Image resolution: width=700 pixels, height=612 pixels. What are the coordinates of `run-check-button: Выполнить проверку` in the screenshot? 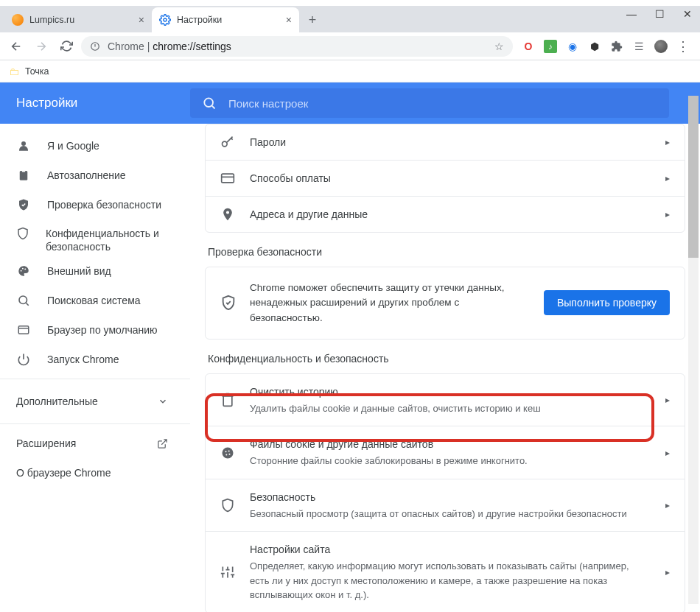 It's located at (607, 303).